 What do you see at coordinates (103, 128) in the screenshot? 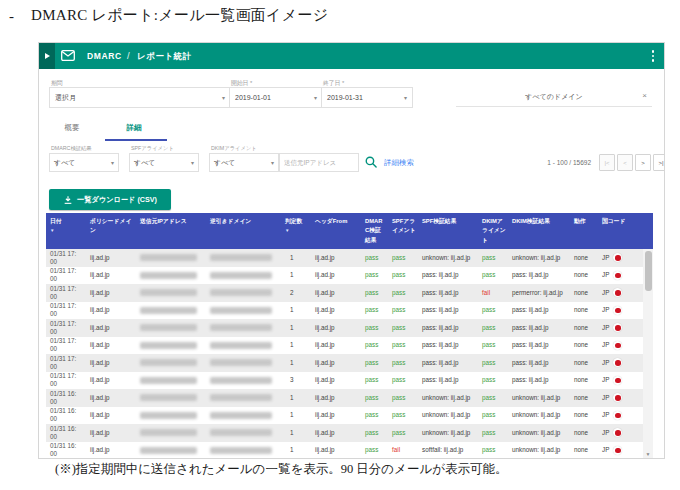
I see `tab-bar: 概要 詳細` at bounding box center [103, 128].